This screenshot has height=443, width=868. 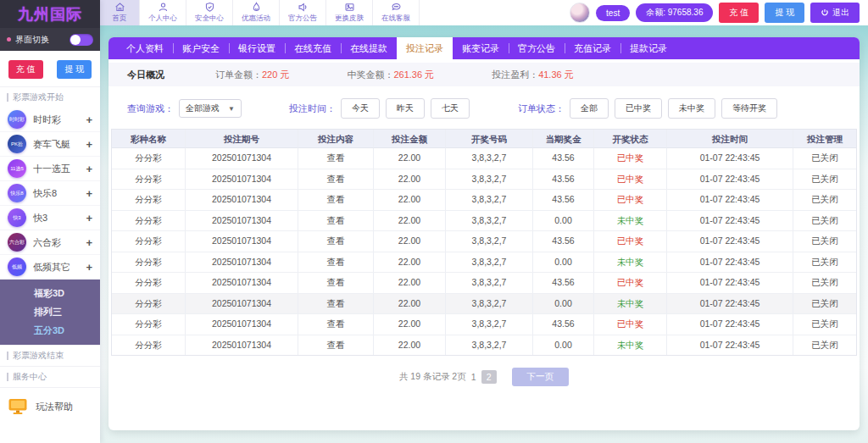 What do you see at coordinates (541, 377) in the screenshot?
I see `next-page-button: 下一页` at bounding box center [541, 377].